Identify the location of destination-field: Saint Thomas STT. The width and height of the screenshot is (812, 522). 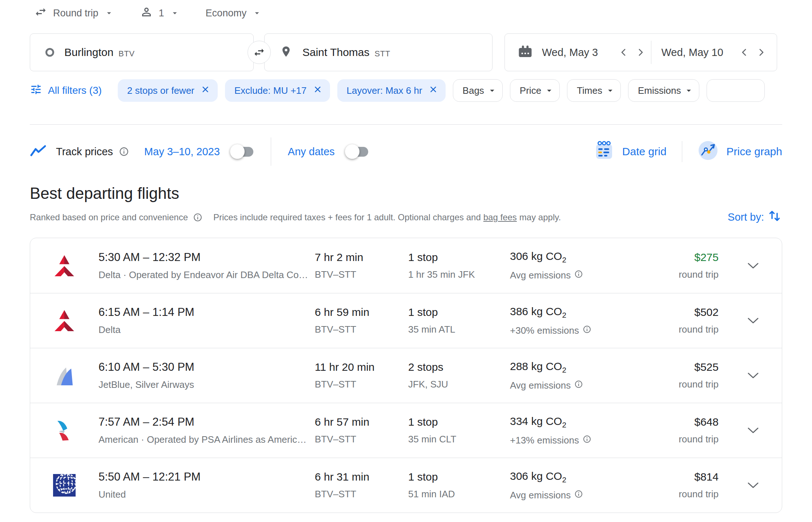
(378, 52).